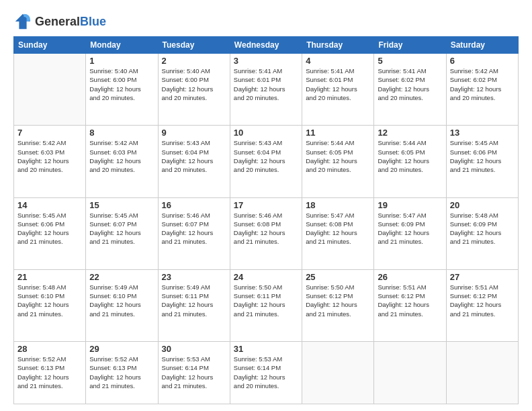 Image resolution: width=532 pixels, height=411 pixels. Describe the element at coordinates (410, 234) in the screenshot. I see `calendar-cell: 19Sunrise: 5:47 AM Sunset: 6:09 PM Dayli…` at that location.